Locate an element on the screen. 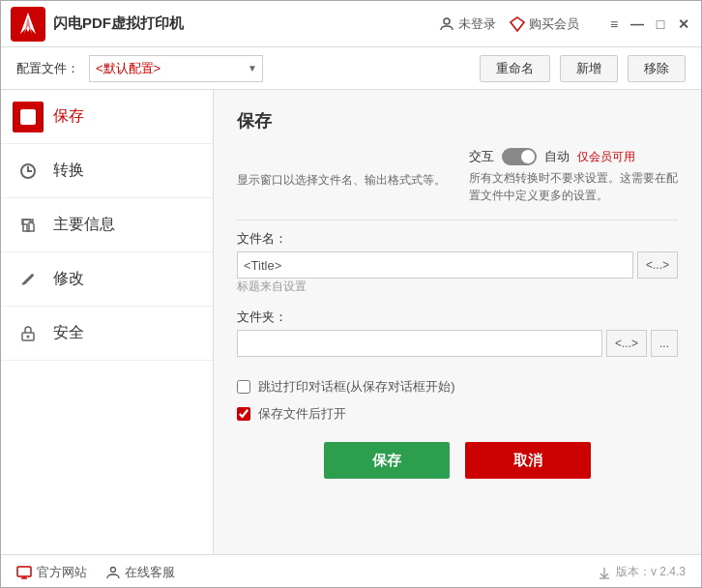 The width and height of the screenshot is (702, 588). filename-field: 文件名： <...> 标题来自设置 is located at coordinates (457, 263).